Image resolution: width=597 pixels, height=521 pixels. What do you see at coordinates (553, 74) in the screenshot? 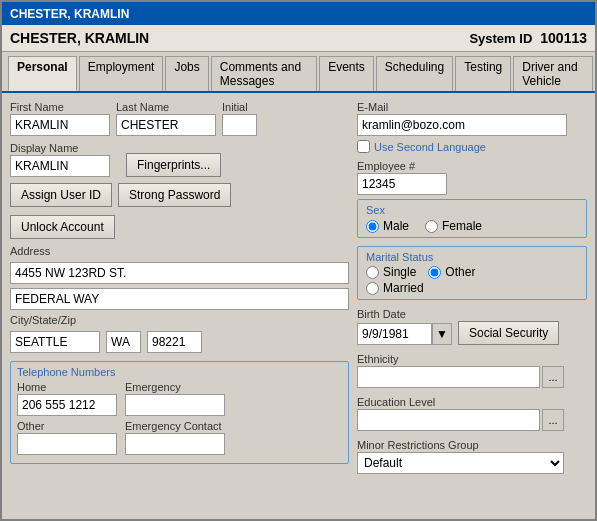
I see `tab-driver-vehicle: Driver and Vehicle` at bounding box center [553, 74].